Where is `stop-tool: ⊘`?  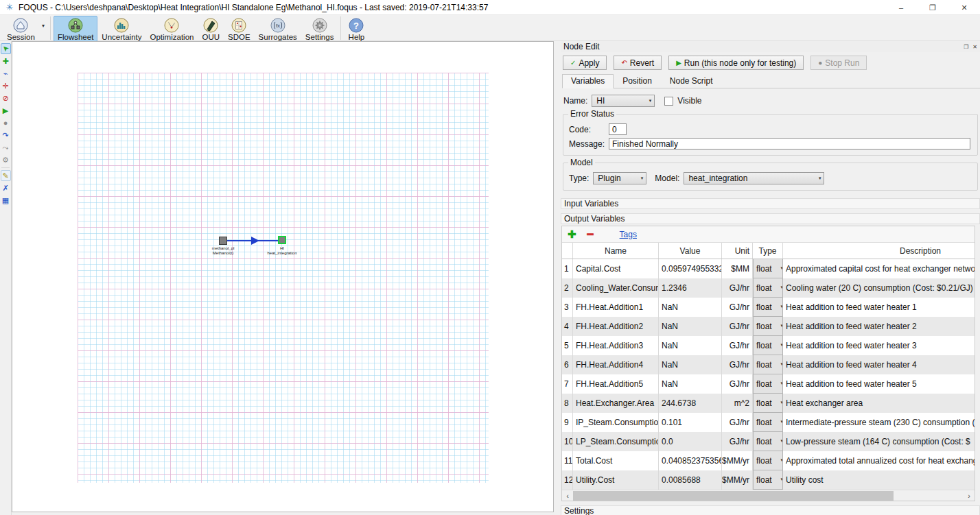 stop-tool: ⊘ is located at coordinates (5, 98).